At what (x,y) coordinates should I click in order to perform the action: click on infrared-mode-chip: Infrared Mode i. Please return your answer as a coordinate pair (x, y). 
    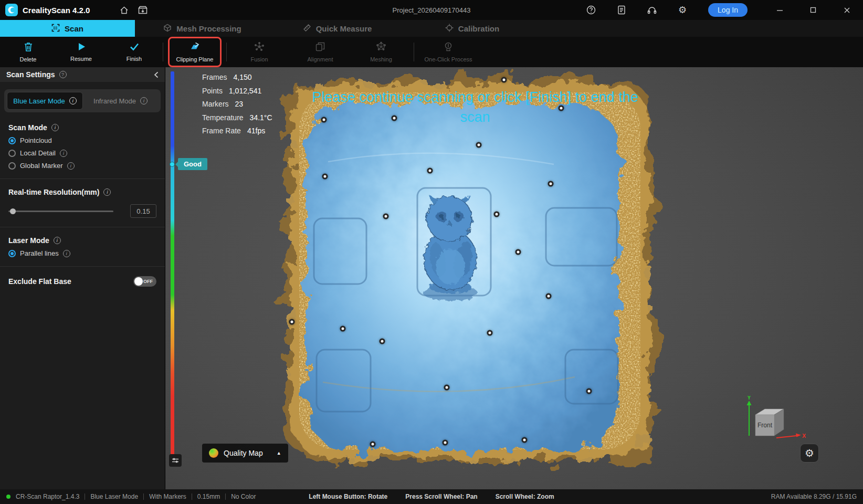
    Looking at the image, I should click on (121, 101).